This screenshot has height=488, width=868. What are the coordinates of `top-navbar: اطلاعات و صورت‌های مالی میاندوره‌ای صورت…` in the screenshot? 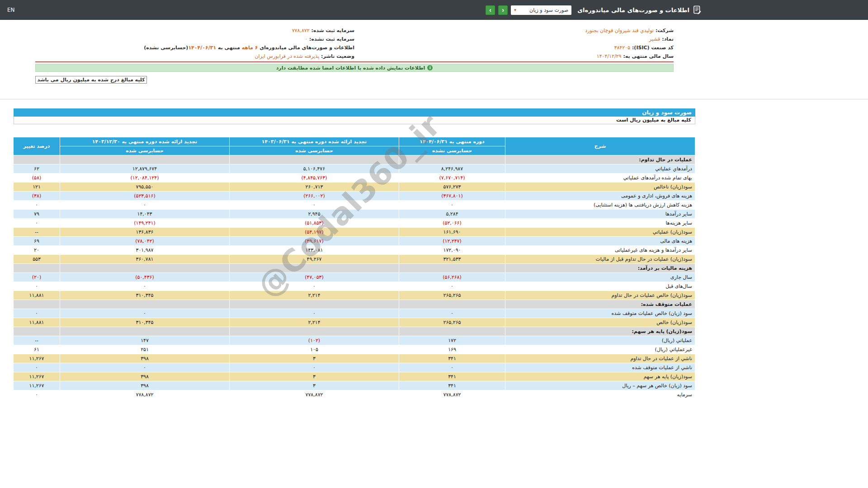 It's located at (434, 10).